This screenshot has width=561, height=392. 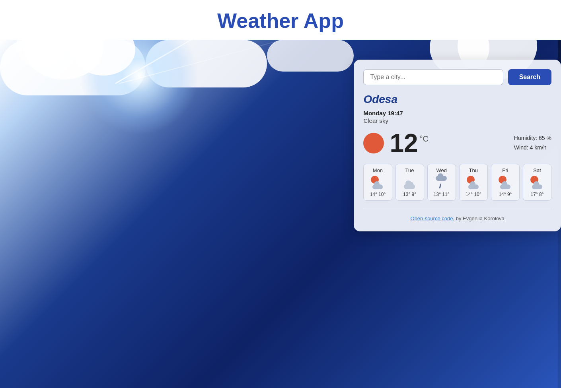 I want to click on forecast-card: Sat 17° 8°, so click(x=537, y=182).